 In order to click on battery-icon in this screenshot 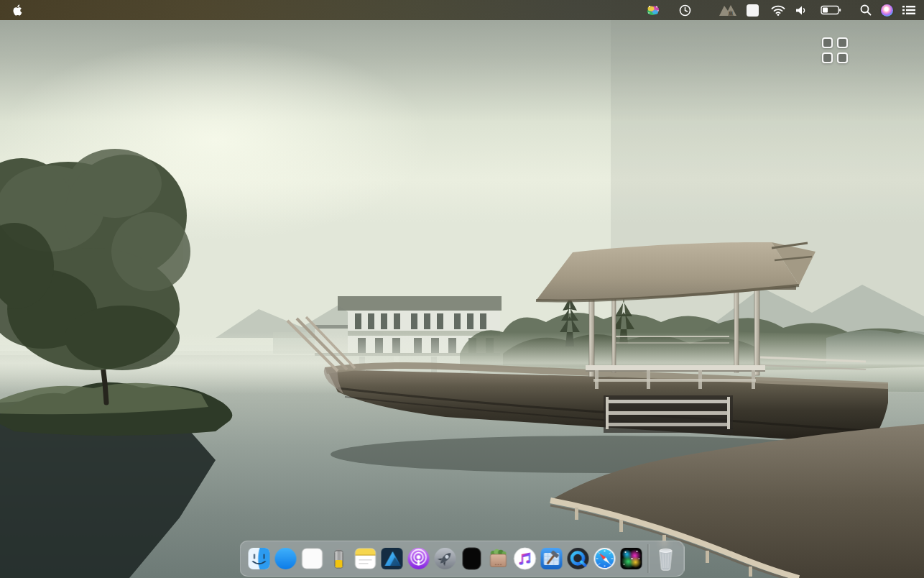, I will do `click(831, 10)`.